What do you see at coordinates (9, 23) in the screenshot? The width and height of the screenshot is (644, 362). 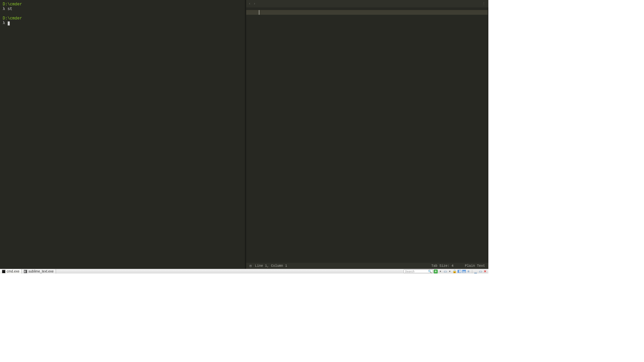 I see `terminal-cursor` at bounding box center [9, 23].